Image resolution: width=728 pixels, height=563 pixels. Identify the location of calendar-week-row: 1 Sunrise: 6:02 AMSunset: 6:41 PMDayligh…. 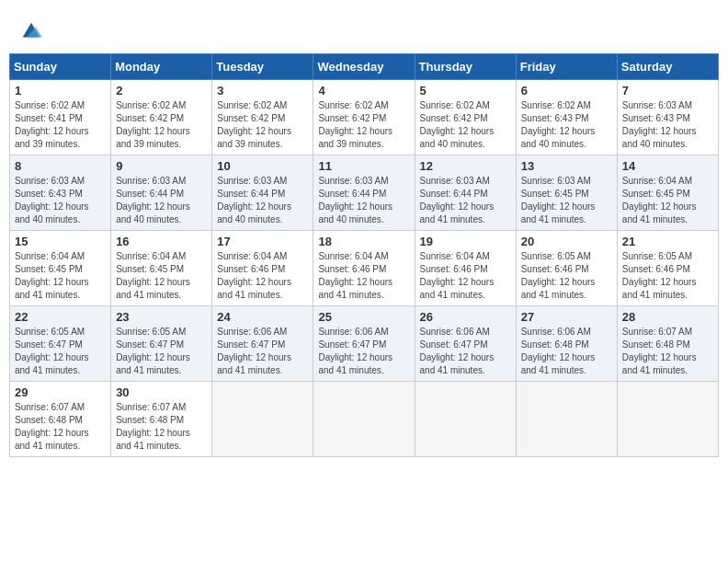
(364, 118).